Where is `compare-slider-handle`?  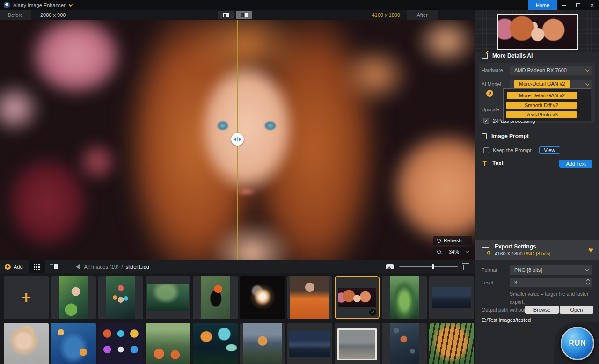 compare-slider-handle is located at coordinates (238, 139).